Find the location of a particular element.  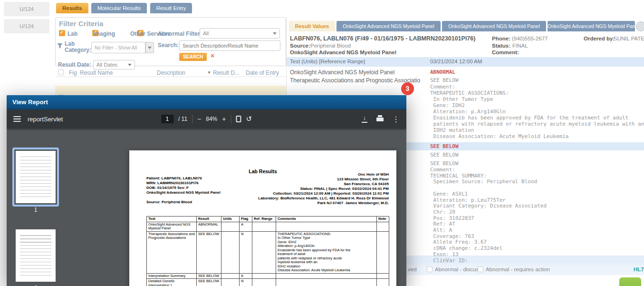

lab-category-label: Lab Category: is located at coordinates (77, 47).